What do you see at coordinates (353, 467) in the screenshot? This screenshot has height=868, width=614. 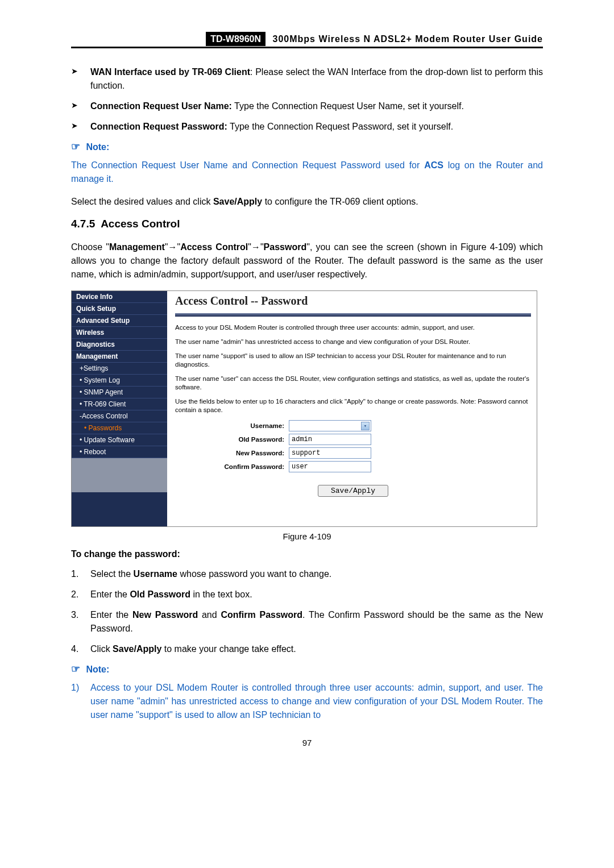 I see `row-confirmpw: Confirm Password:` at bounding box center [353, 467].